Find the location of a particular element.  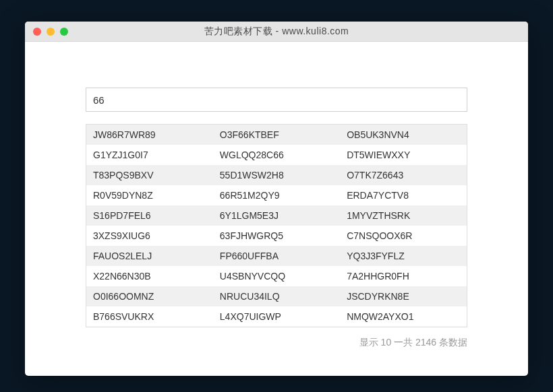

table-row: B766SVUKRXL4XQ7UIGWPNMQW2AYXO1 is located at coordinates (276, 317).